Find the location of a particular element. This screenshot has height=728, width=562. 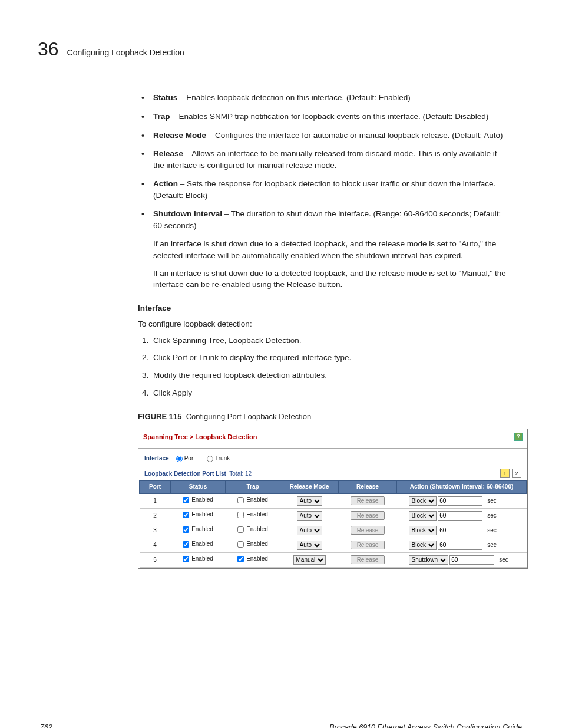

parameter-list: Status – Enables loopback detection on t… is located at coordinates (322, 162).